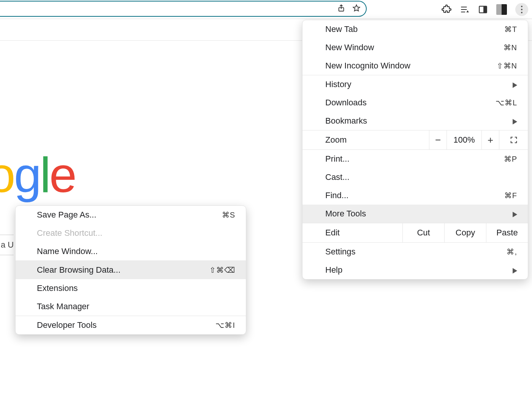 The width and height of the screenshot is (532, 402). I want to click on menu-new-window: New Window ⌘N, so click(415, 48).